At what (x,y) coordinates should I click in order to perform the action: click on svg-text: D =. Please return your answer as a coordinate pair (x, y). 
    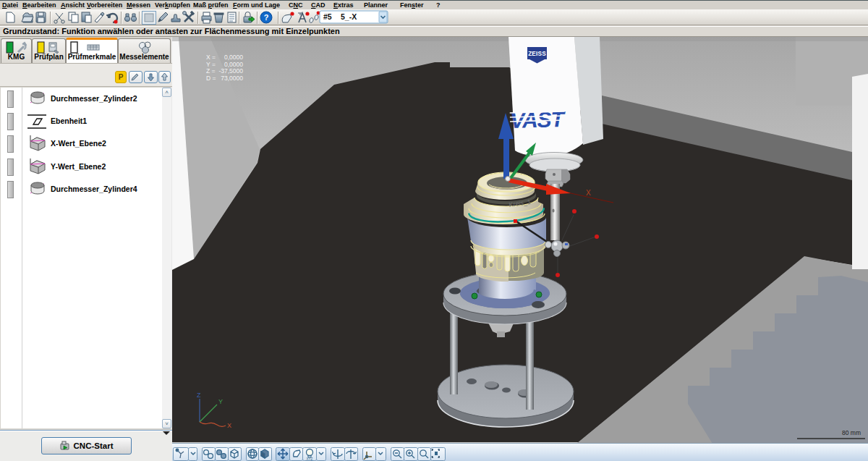
    Looking at the image, I should click on (211, 78).